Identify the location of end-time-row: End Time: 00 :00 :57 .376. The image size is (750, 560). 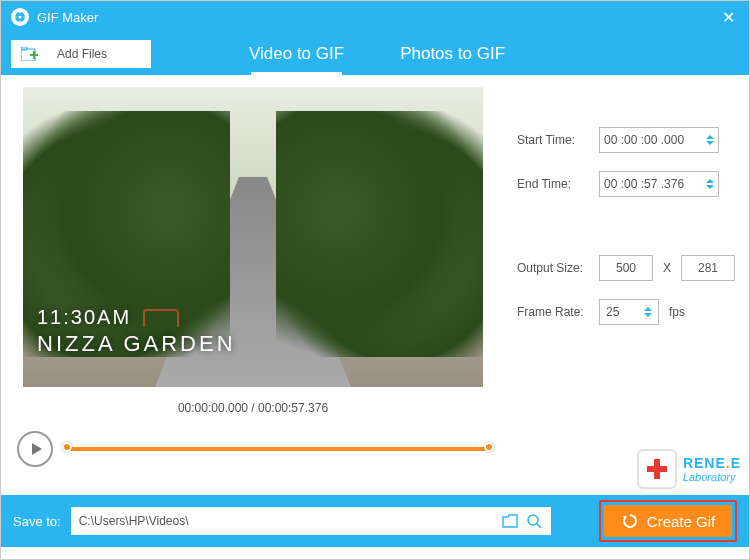
(626, 184).